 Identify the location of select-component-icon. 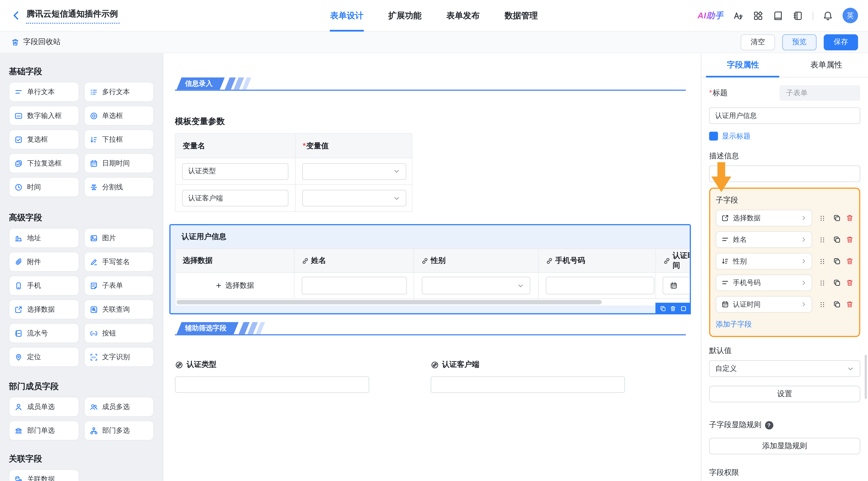
(683, 309).